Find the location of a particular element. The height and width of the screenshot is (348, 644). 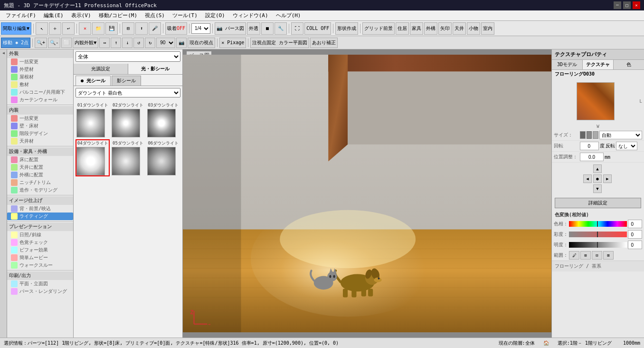

cat-shikichi: 敷材 is located at coordinates (40, 85).